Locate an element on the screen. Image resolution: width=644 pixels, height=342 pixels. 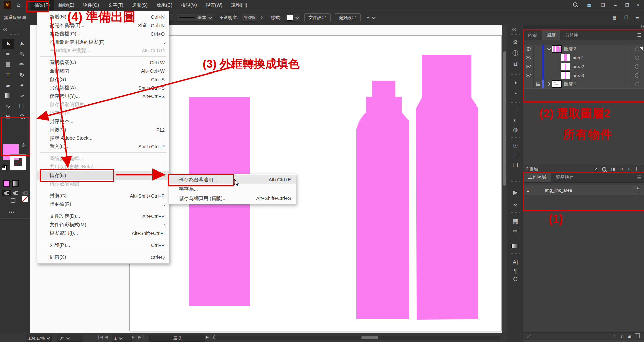
eraser-tool: ▰ is located at coordinates (8, 85).